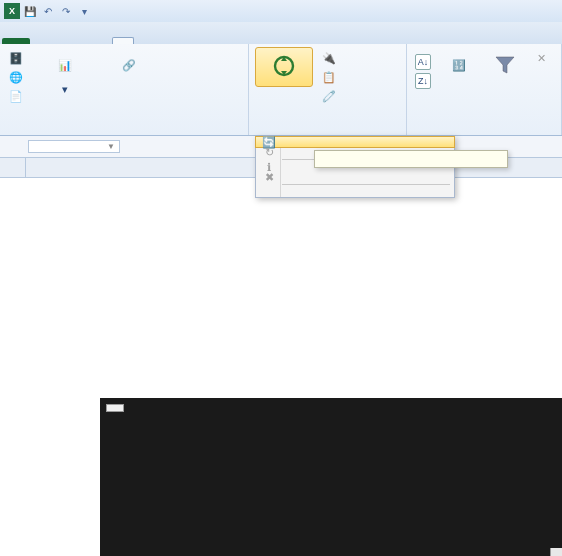 The image size is (562, 556). I want to click on sort-asc-icon: A↓, so click(423, 62).